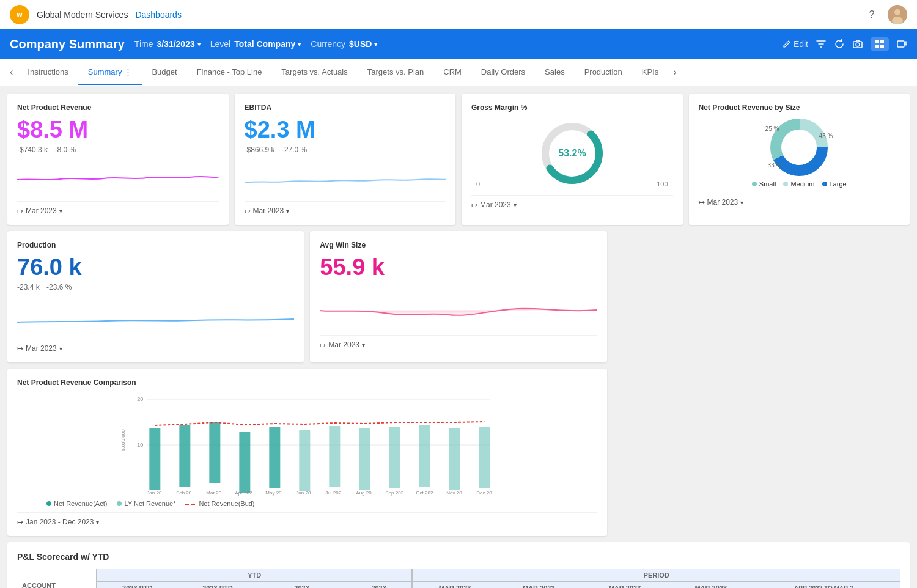 The width and height of the screenshot is (917, 588). Describe the element at coordinates (118, 108) in the screenshot. I see `net-product-revenue-title: Net Product Revenue` at that location.